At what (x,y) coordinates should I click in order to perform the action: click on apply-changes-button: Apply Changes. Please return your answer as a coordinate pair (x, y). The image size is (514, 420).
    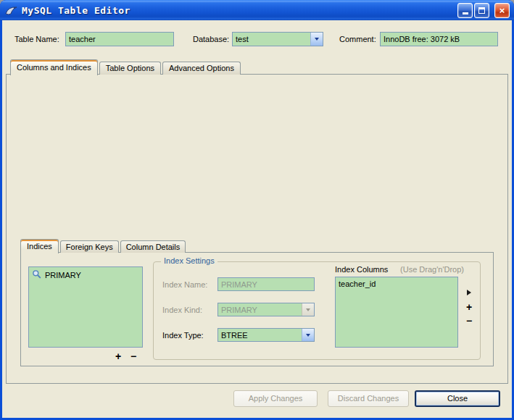
    Looking at the image, I should click on (275, 398).